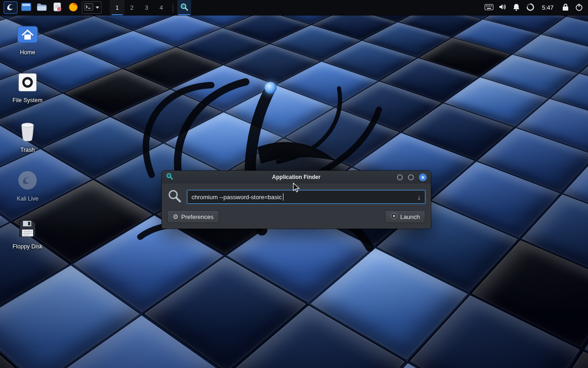  I want to click on power-icon, so click(579, 8).